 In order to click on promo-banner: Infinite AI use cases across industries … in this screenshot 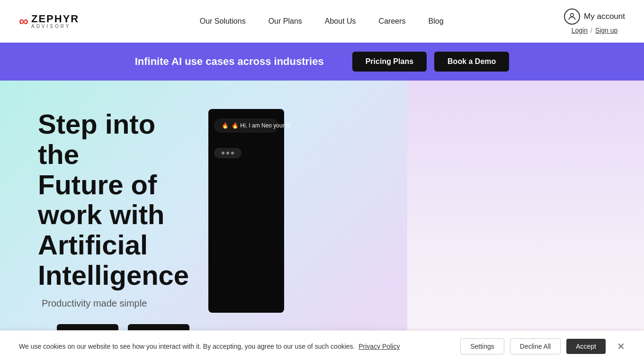, I will do `click(322, 62)`.